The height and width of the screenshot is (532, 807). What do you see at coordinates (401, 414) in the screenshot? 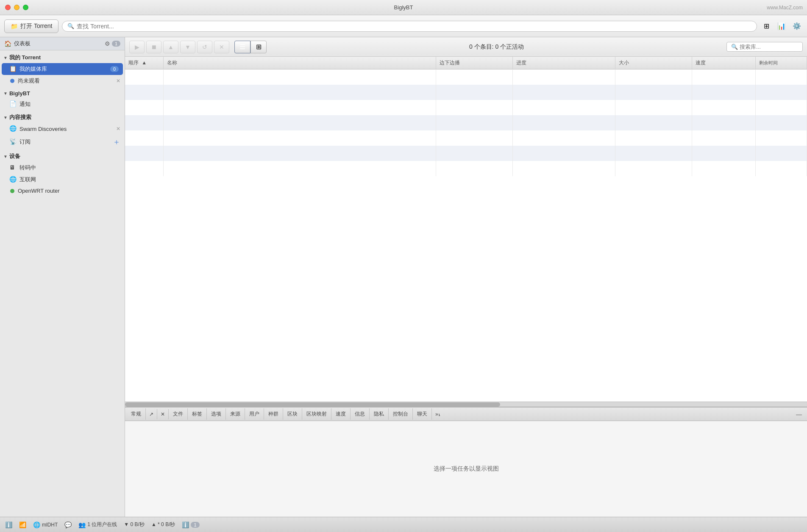
I see `tab-console: 控制台` at bounding box center [401, 414].